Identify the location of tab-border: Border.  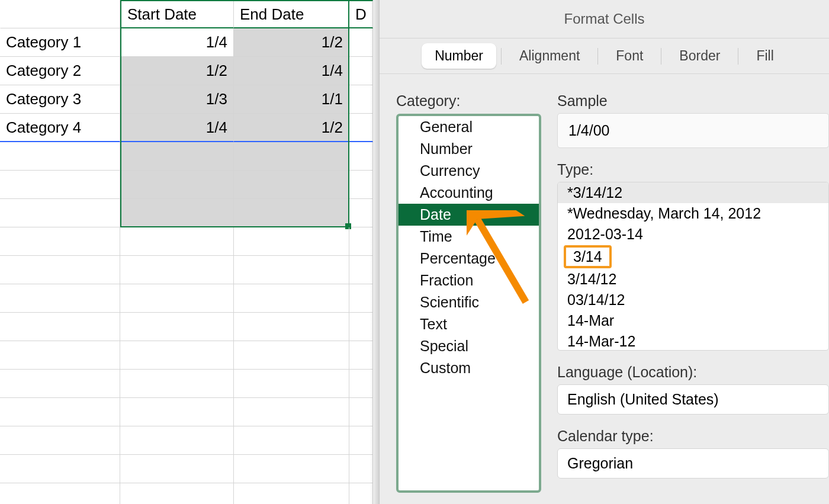
(700, 56).